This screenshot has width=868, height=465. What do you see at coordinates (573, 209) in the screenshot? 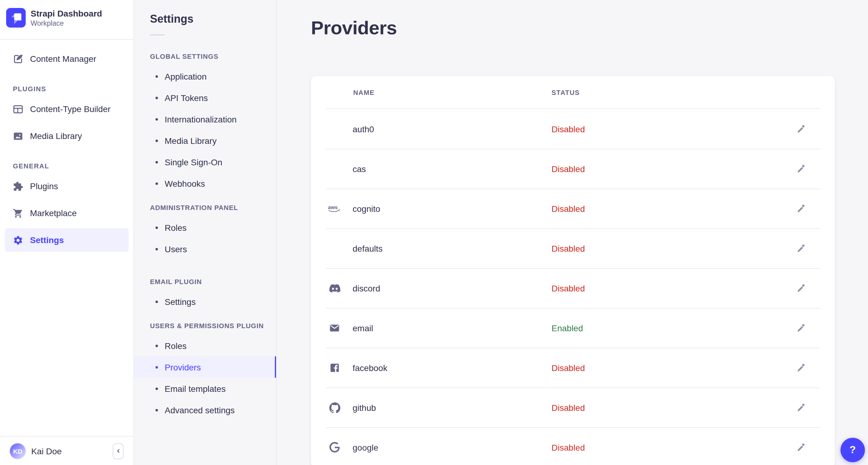
I see `provider-row-cognito: aws cognito Disabled` at bounding box center [573, 209].